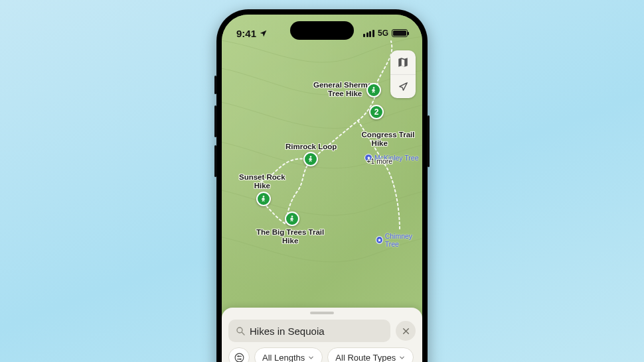 The width and height of the screenshot is (644, 362). Describe the element at coordinates (263, 33) in the screenshot. I see `location-arrow-icon` at that location.